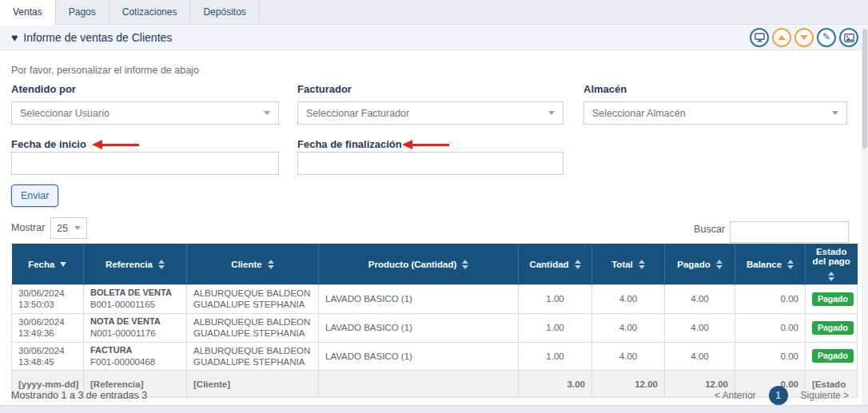 The width and height of the screenshot is (868, 413). What do you see at coordinates (825, 395) in the screenshot?
I see `next-page-button: Siguiente >` at bounding box center [825, 395].